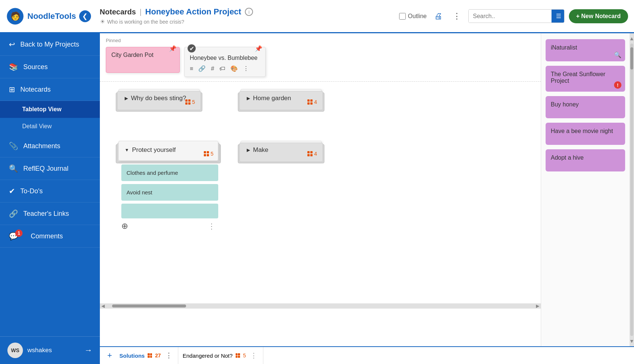 The width and height of the screenshot is (634, 364). What do you see at coordinates (585, 107) in the screenshot?
I see `purple-card-buy-honey: Buy honey` at bounding box center [585, 107].